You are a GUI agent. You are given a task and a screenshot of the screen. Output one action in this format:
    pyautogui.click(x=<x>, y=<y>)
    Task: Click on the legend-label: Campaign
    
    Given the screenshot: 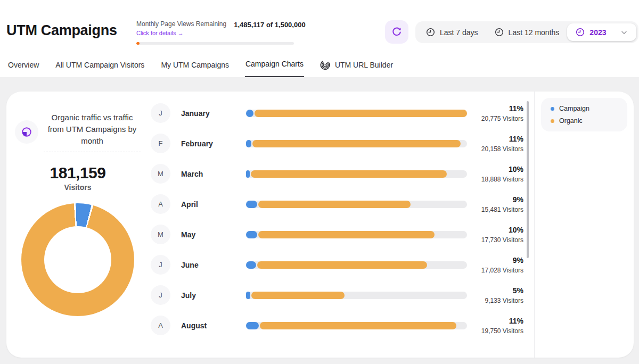 What is the action you would take?
    pyautogui.click(x=574, y=109)
    